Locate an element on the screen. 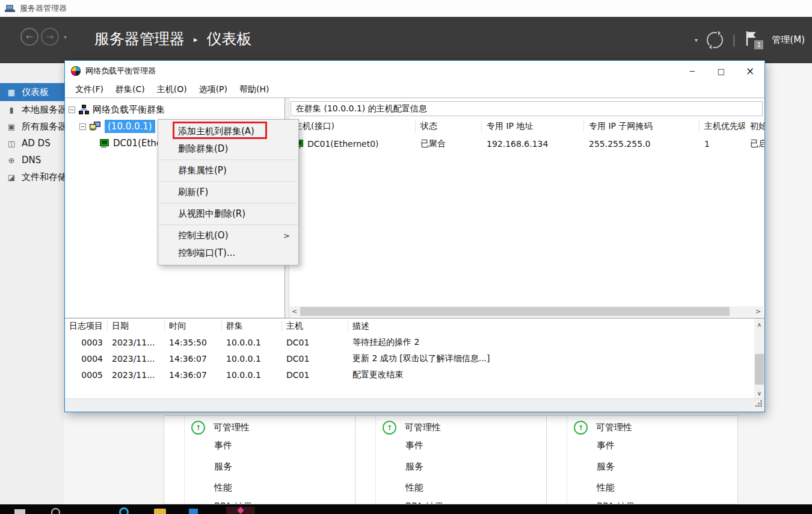 This screenshot has height=514, width=812. log-row: 0005 2023/11... 14:36:07 10.0.0.1 DC01 配… is located at coordinates (410, 374).